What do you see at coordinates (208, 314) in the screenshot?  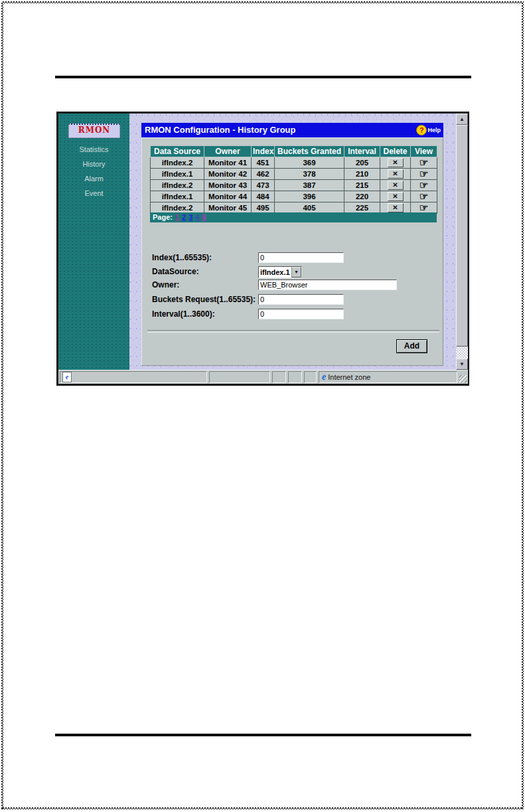 I see `interval-label: Interval(1..3600):` at bounding box center [208, 314].